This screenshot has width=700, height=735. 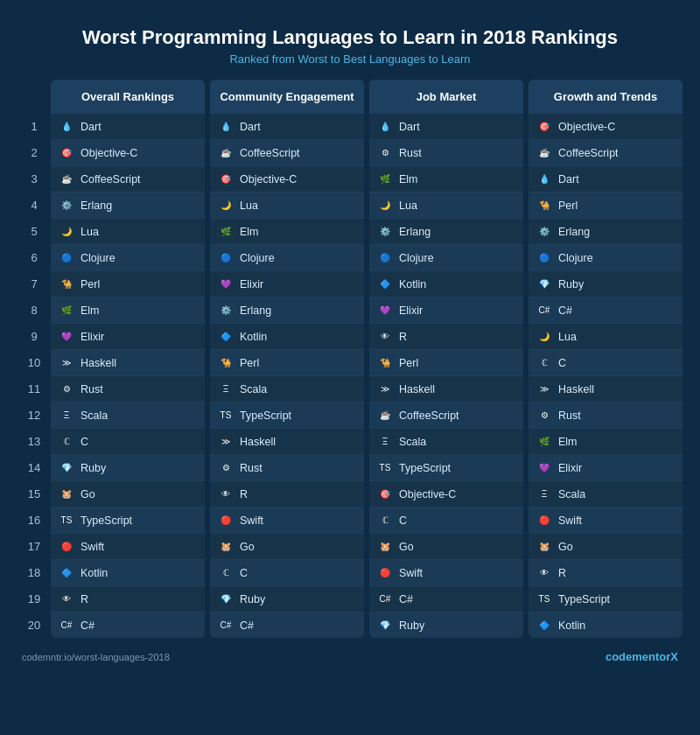 I want to click on rank-number: 19, so click(x=34, y=598).